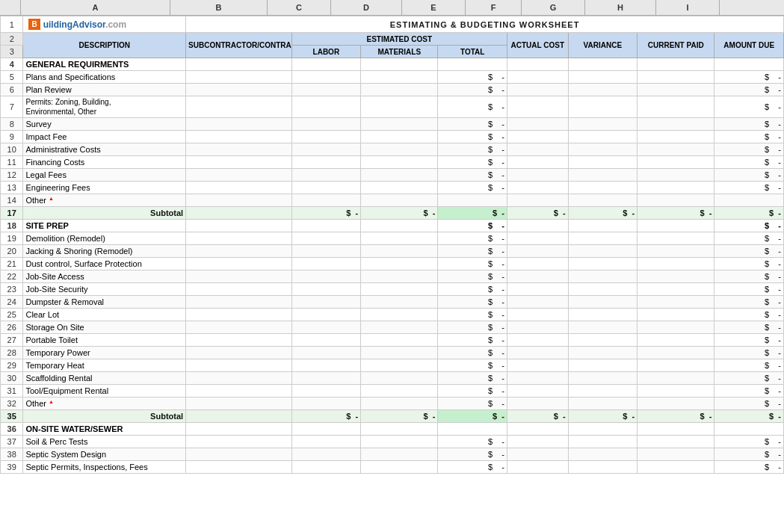 This screenshot has width=784, height=532. I want to click on col-letter-h: H, so click(620, 7).